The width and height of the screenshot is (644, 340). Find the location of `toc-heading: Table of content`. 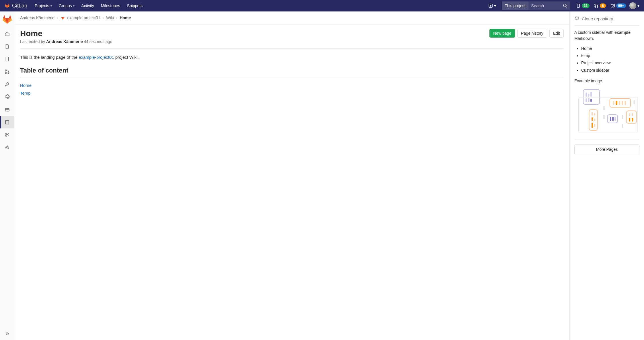

toc-heading: Table of content is located at coordinates (292, 72).